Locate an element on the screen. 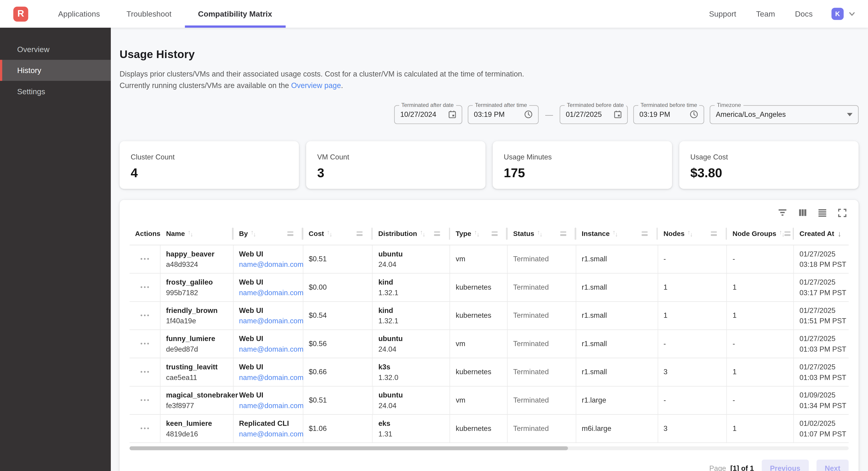 This screenshot has width=868, height=471. cell-node_groups: - is located at coordinates (761, 344).